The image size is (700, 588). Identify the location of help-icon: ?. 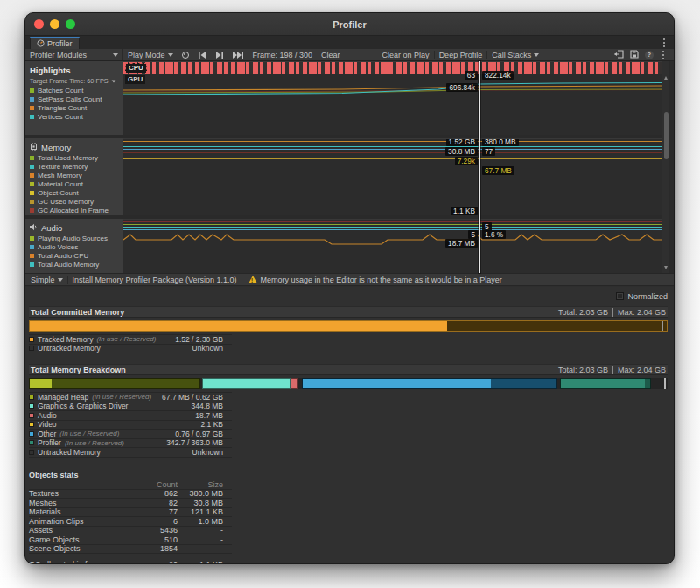
(649, 55).